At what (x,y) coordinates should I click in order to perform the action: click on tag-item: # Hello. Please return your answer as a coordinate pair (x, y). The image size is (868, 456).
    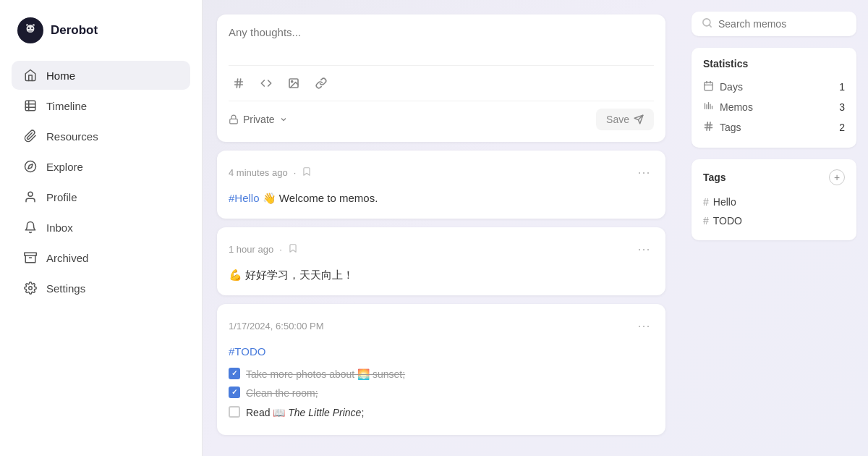
    Looking at the image, I should click on (774, 202).